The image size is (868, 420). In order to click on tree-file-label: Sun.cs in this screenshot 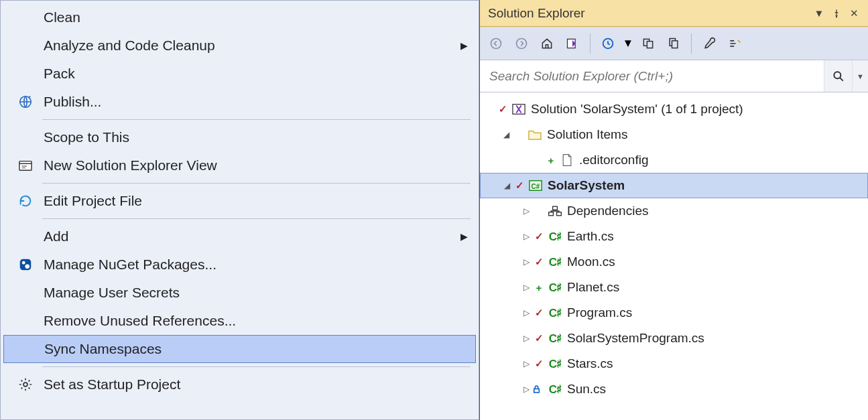, I will do `click(585, 389)`.